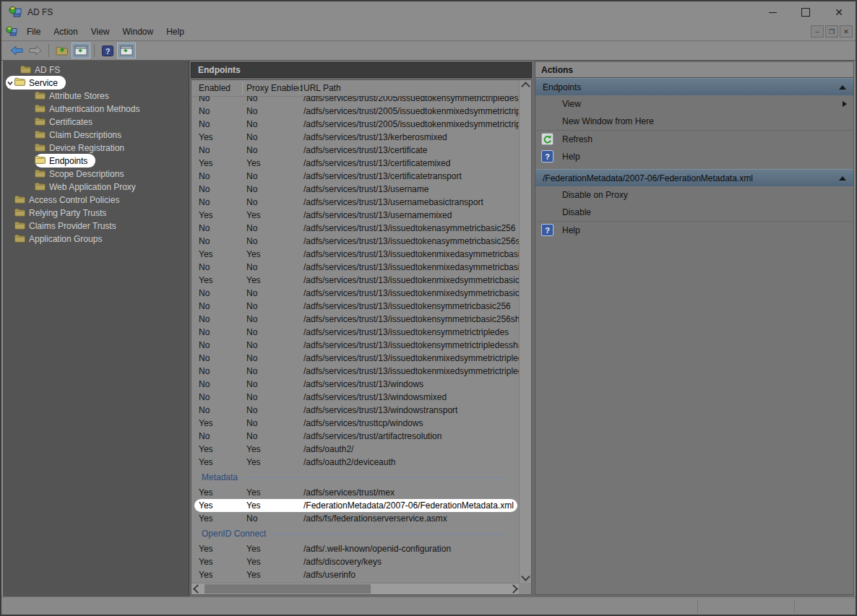  What do you see at coordinates (832, 32) in the screenshot?
I see `child-restore-button: ❐` at bounding box center [832, 32].